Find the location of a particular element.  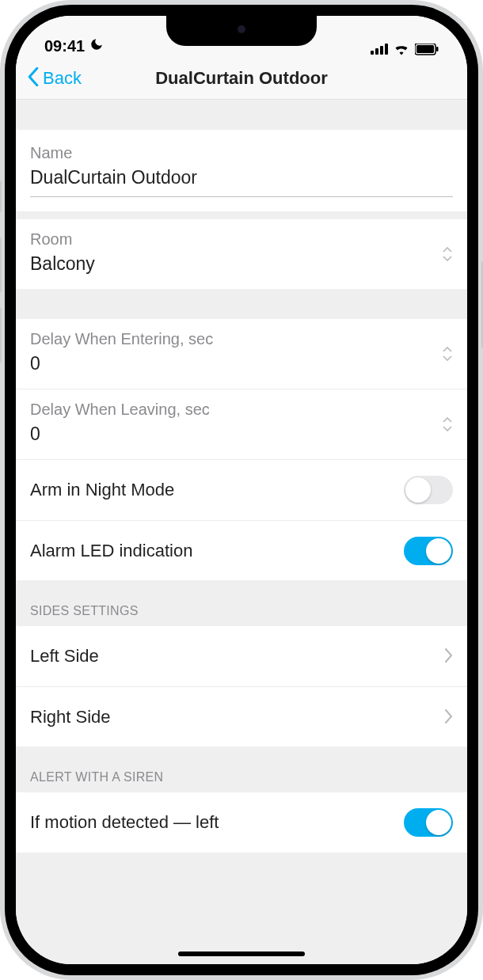

room-label: Room is located at coordinates (242, 239).